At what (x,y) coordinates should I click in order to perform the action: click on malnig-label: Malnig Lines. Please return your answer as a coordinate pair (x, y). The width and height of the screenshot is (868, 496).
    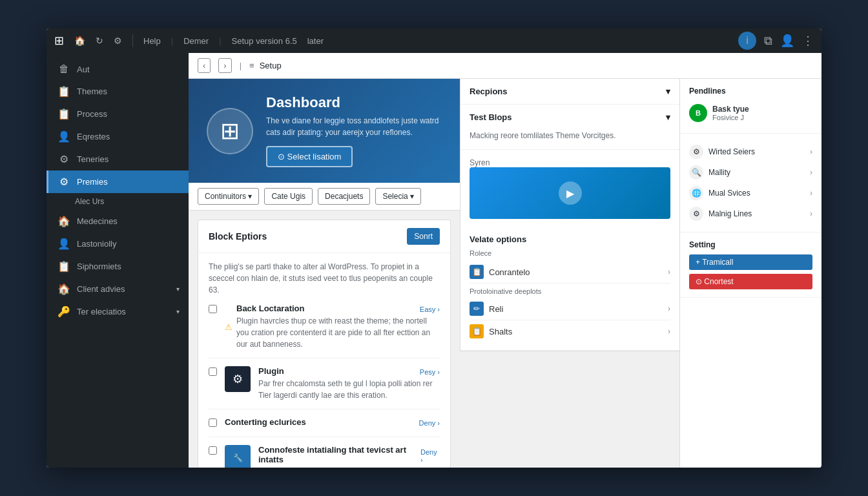
    Looking at the image, I should click on (730, 214).